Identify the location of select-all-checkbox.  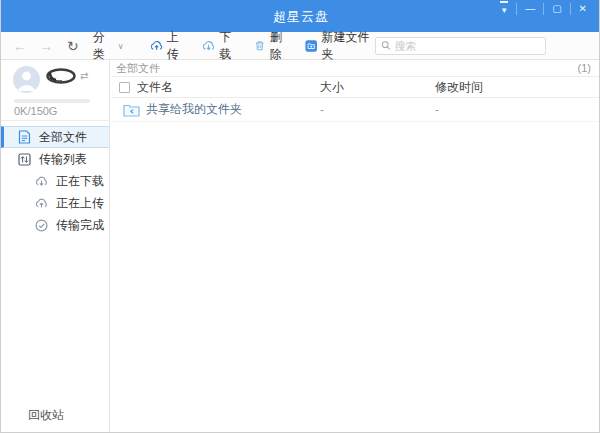
(124, 88).